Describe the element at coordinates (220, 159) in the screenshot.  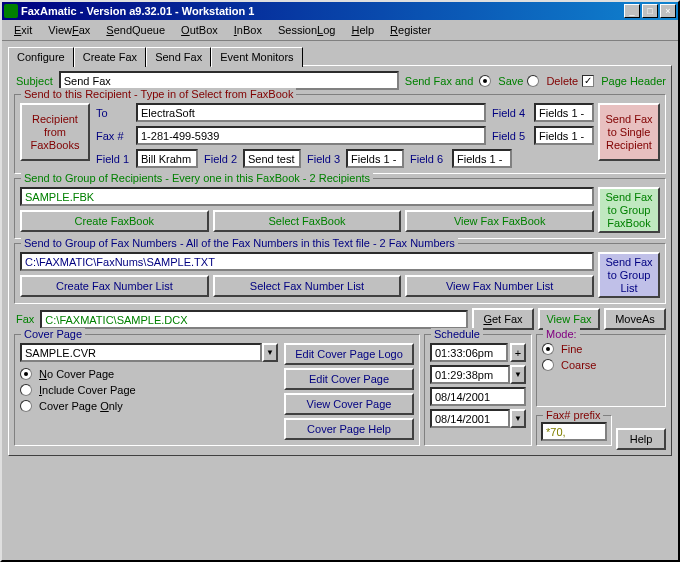
I see `field2-label: Field 2` at that location.